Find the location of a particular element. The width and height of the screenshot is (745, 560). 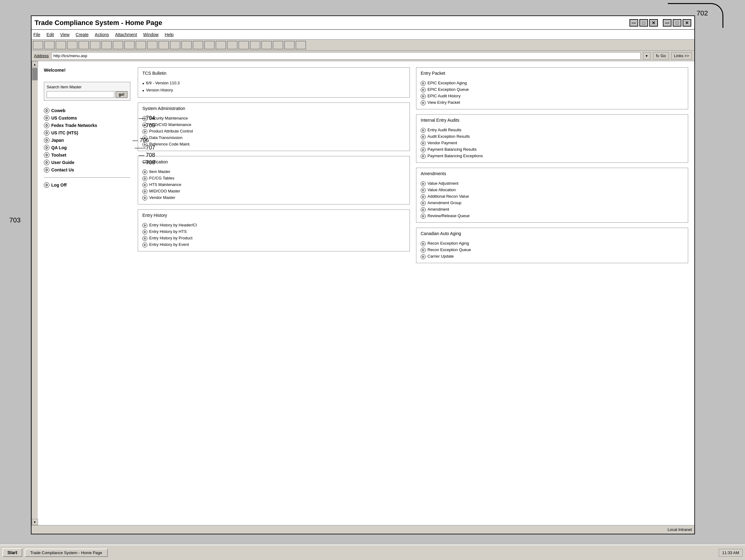

scroll-up-arrow: ▲ is located at coordinates (35, 64).